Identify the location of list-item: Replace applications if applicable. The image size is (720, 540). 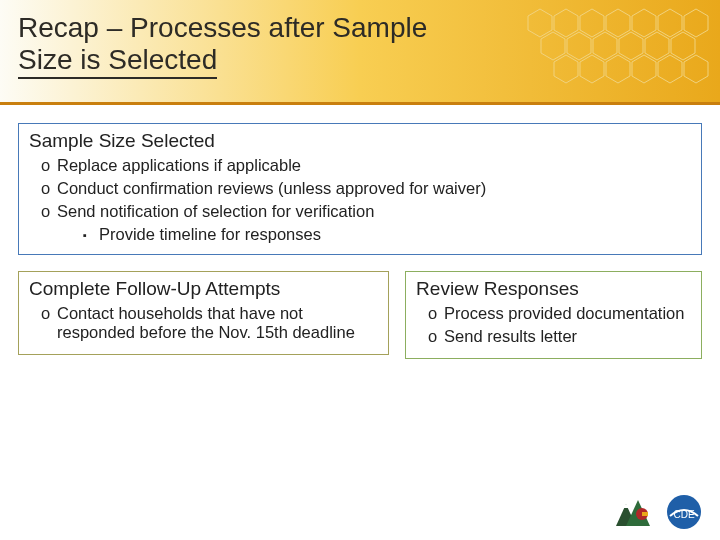
(374, 166).